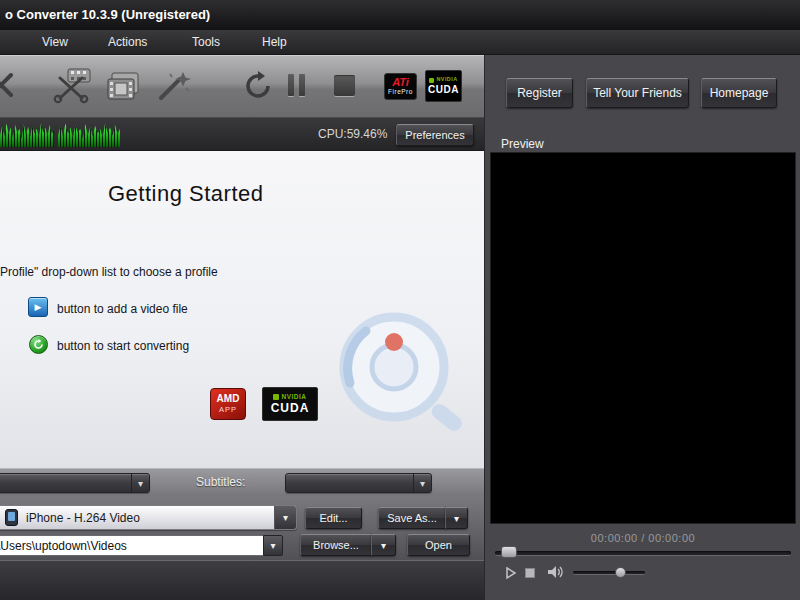 This screenshot has width=800, height=600. I want to click on edit-profile-button: Edit..., so click(334, 518).